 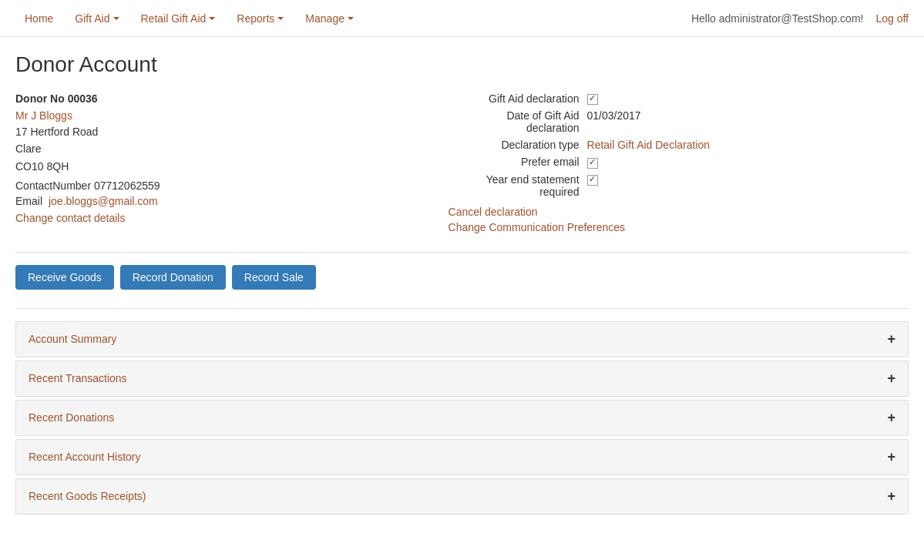 What do you see at coordinates (462, 379) in the screenshot?
I see `accordion-header-recent-transactions: Recent Transactions +` at bounding box center [462, 379].